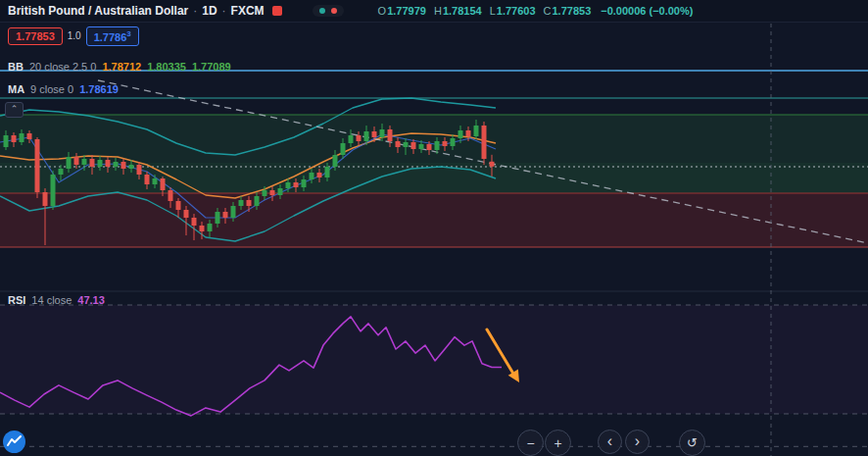  Describe the element at coordinates (212, 67) in the screenshot. I see `bb-lower-value: 1.77089` at that location.